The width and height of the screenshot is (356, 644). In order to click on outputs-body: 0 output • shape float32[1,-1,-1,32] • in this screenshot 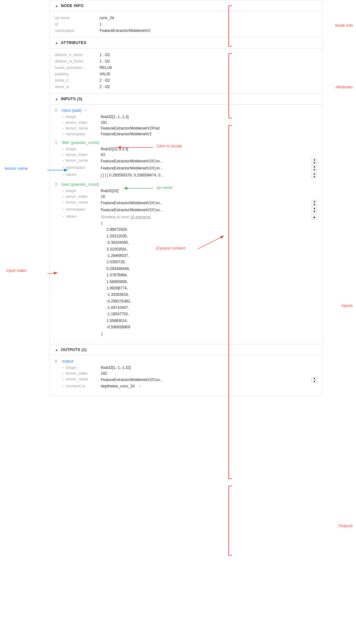, I will do `click(186, 375)`.